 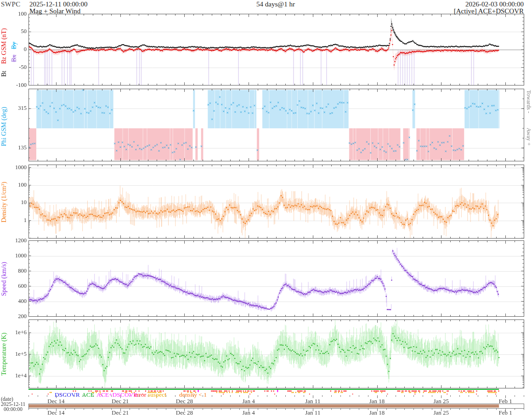 I want to click on phi-y-tick: 315, so click(x=13, y=108).